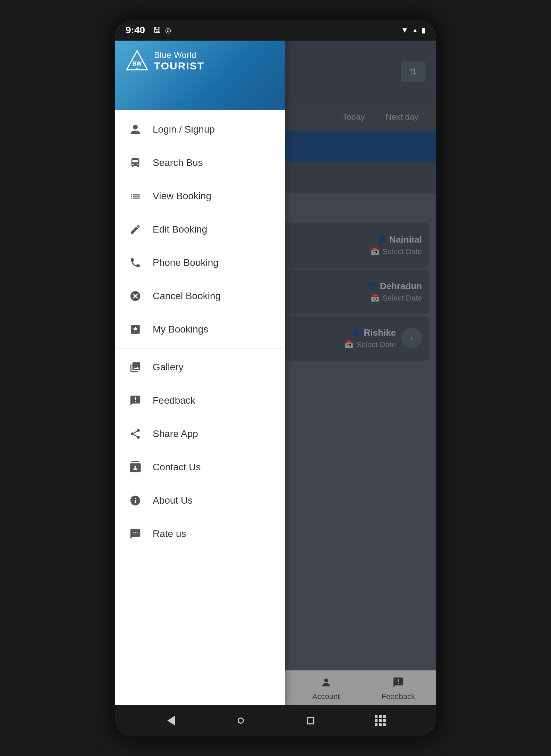 This screenshot has height=756, width=551. What do you see at coordinates (200, 329) in the screenshot?
I see `menu-item-my-bookings: My Bookings` at bounding box center [200, 329].